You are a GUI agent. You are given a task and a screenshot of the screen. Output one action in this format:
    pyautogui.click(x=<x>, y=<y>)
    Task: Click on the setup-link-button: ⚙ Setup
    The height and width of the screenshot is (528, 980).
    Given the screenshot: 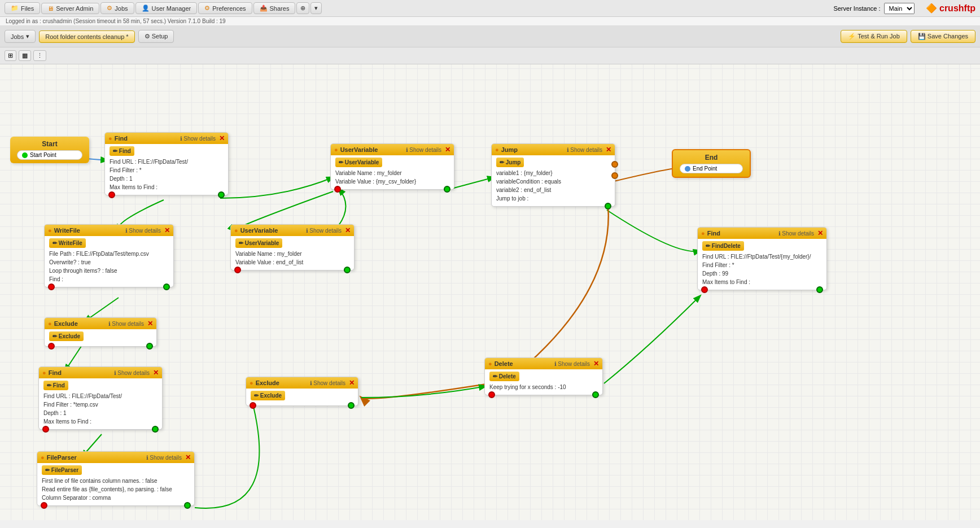 What is the action you would take?
    pyautogui.click(x=156, y=36)
    